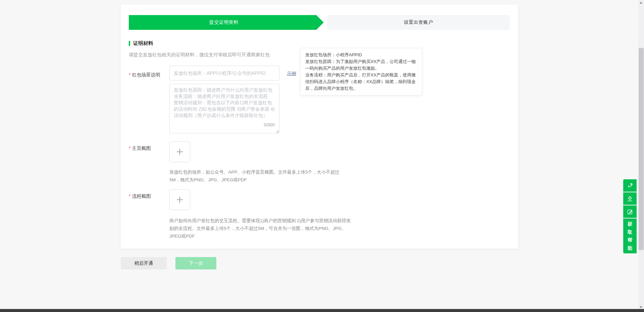 This screenshot has width=644, height=312. Describe the element at coordinates (630, 186) in the screenshot. I see `link-button` at that location.